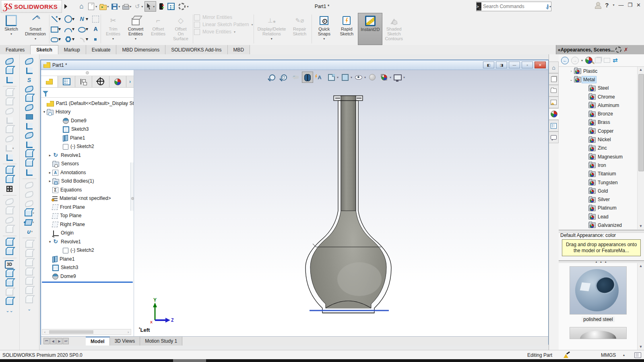 The image size is (644, 362). Describe the element at coordinates (575, 60) in the screenshot. I see `forward-button: →` at that location.